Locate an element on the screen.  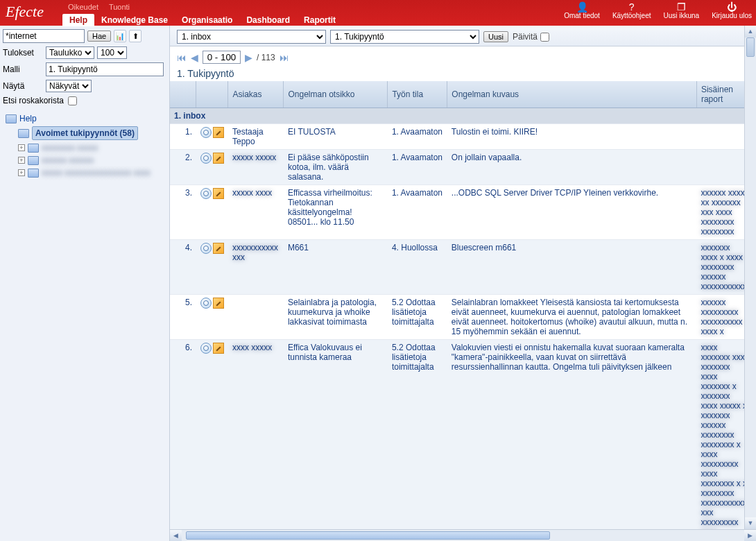
top-icon-bar: 👤Omat tiedot ?Käyttöohjeet ❐Uusi ikkuna … is located at coordinates (658, 10).